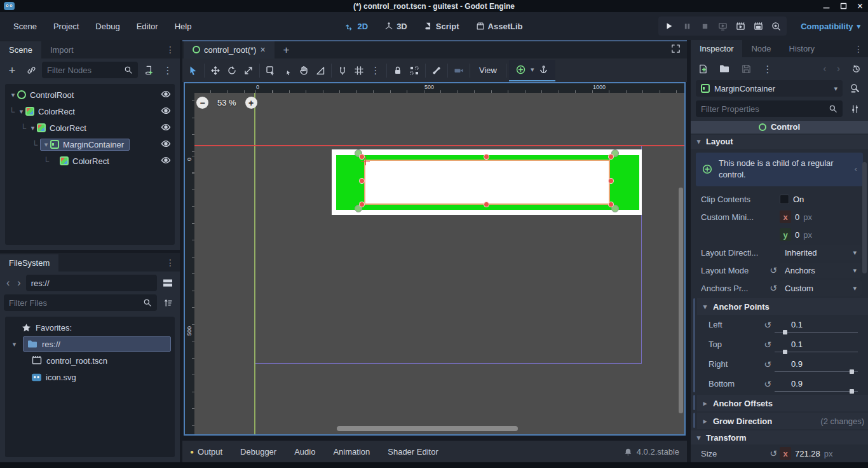 Image resolution: width=868 pixels, height=468 pixels. Describe the element at coordinates (90, 70) in the screenshot. I see `filter-nodes-input` at that location.